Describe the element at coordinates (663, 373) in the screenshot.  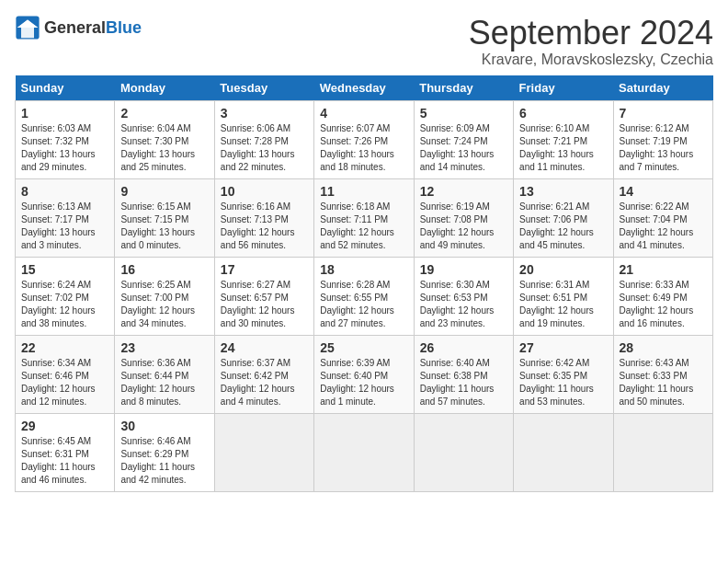
I see `day-cell: 28Sunrise: 6:43 AMSunset: 6:33 PMDayligh…` at that location.